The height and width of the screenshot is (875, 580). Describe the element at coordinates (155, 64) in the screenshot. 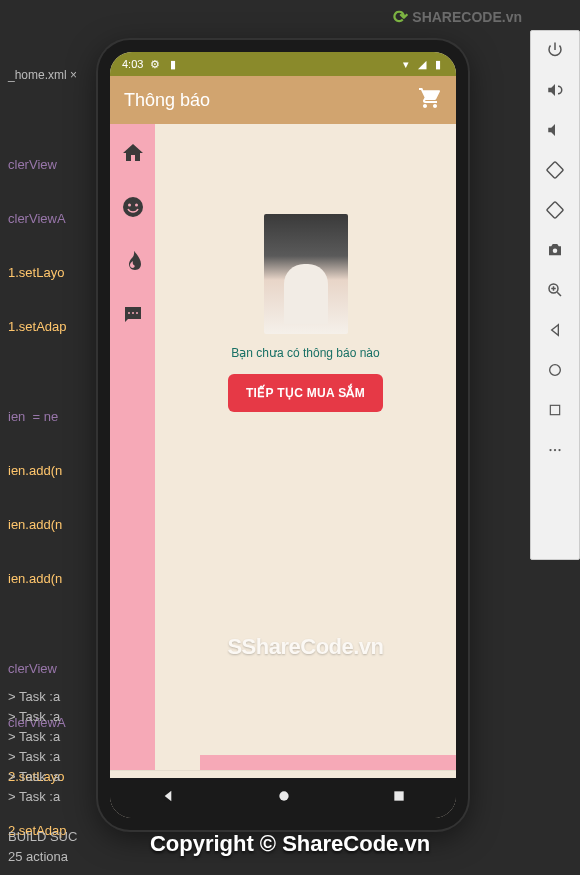

I see `gear-icon: ⚙` at that location.